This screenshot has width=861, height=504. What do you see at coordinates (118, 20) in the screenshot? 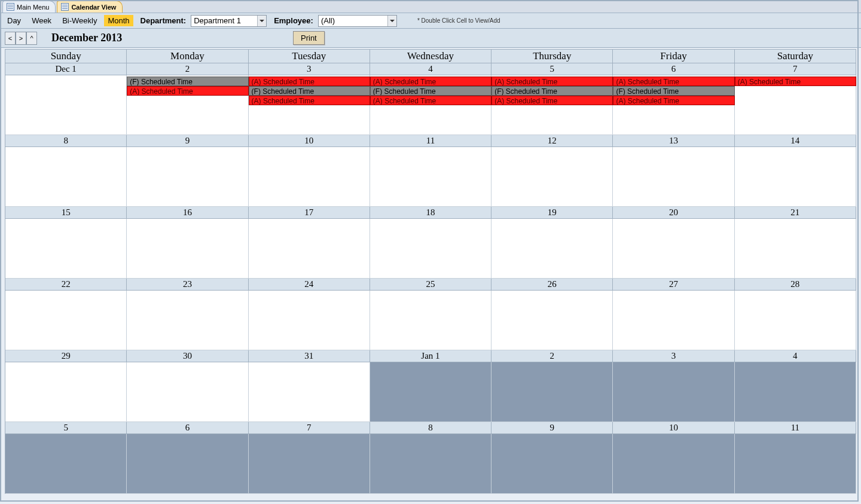
I see `view-month: Month` at bounding box center [118, 20].